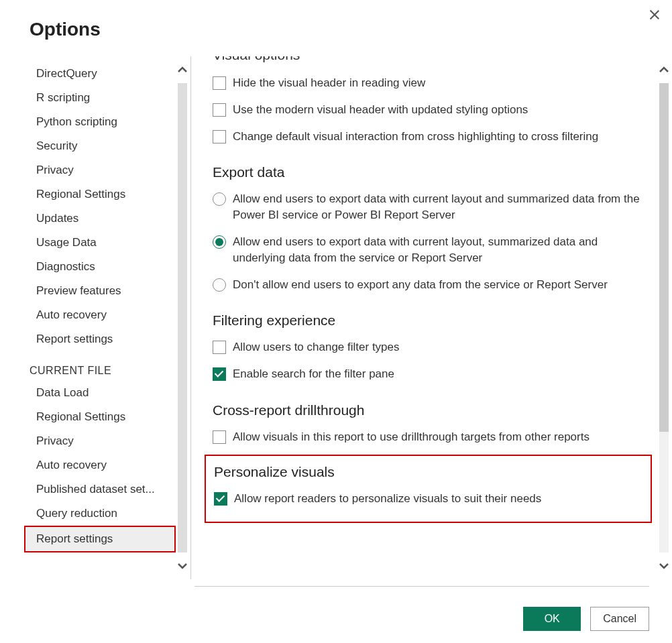 This screenshot has height=643, width=672. What do you see at coordinates (100, 170) in the screenshot?
I see `sidebar-item-privacy: Privacy` at bounding box center [100, 170].